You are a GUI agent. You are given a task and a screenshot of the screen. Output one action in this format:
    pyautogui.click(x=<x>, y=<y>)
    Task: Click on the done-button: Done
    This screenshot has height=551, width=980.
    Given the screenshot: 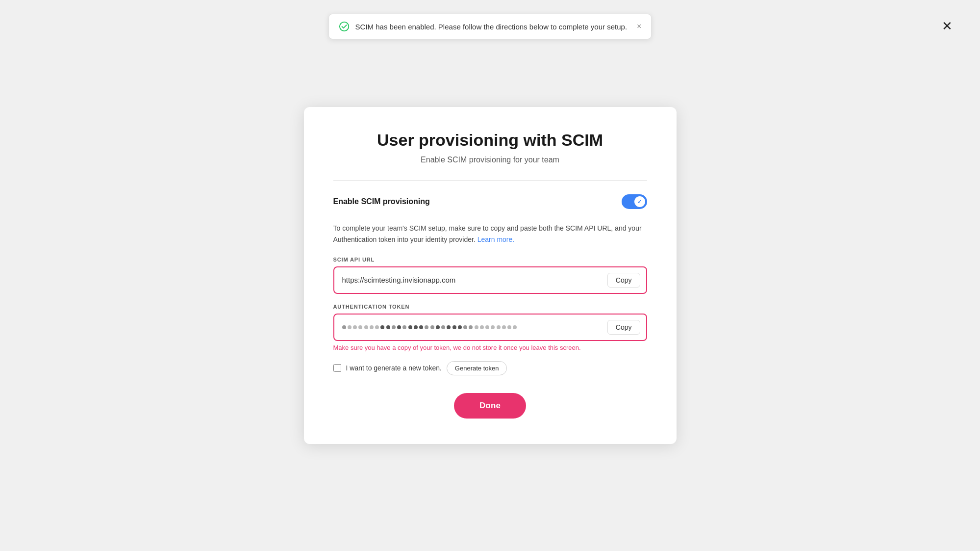 What is the action you would take?
    pyautogui.click(x=490, y=406)
    